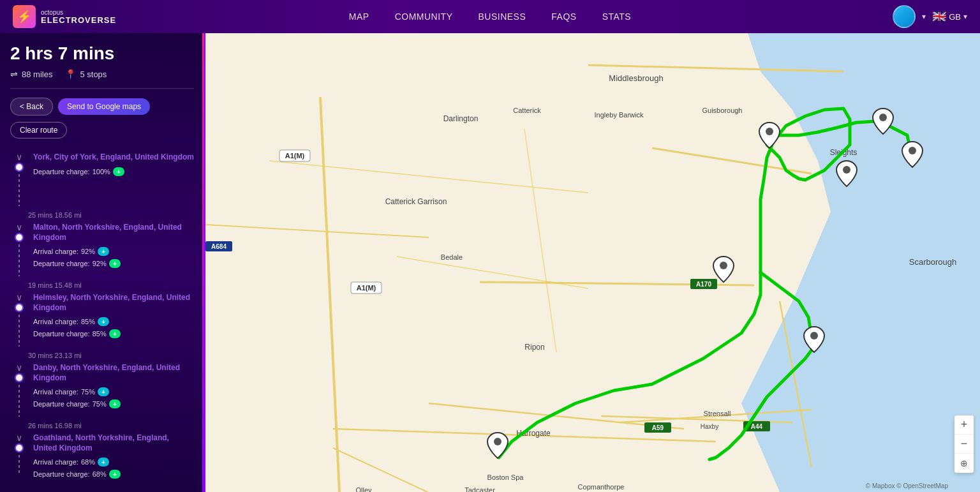 The width and height of the screenshot is (980, 492). What do you see at coordinates (102, 314) in the screenshot?
I see `stop-helmsley: 19 mins 15.48 mi ∨ Helmsley, North Yorks…` at bounding box center [102, 314].